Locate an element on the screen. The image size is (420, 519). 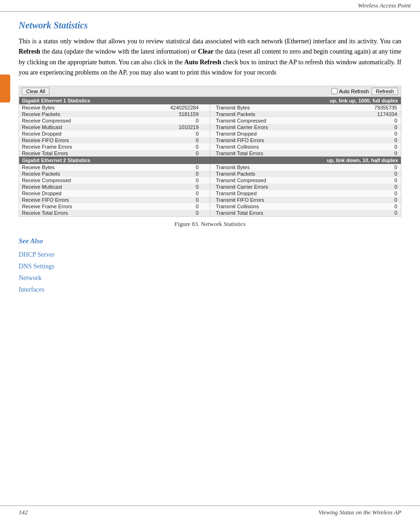
section1-table: Receive Bytes 4240252284 Transmit Bytes … is located at coordinates (210, 130).